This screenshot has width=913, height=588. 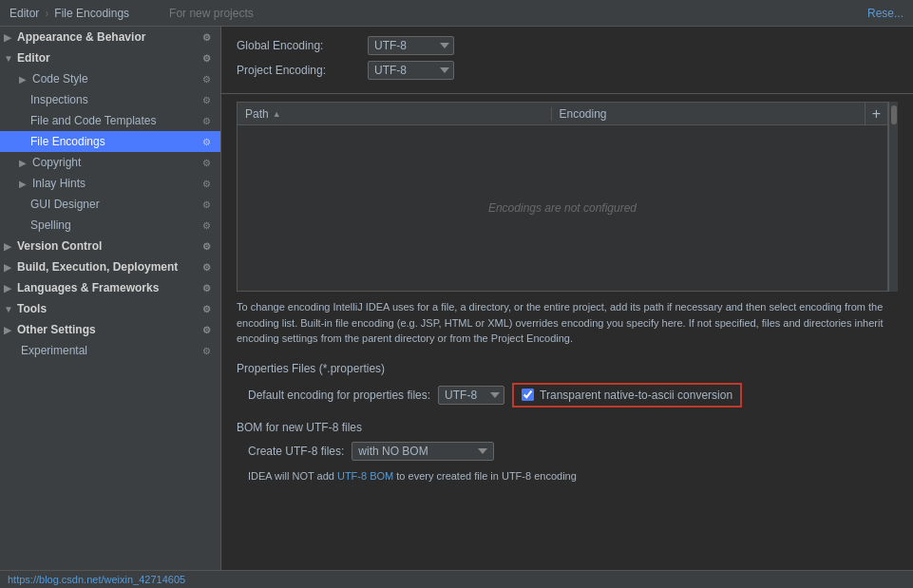 I want to click on sidebar-item-experimental: Experimental ⚙, so click(x=110, y=351).